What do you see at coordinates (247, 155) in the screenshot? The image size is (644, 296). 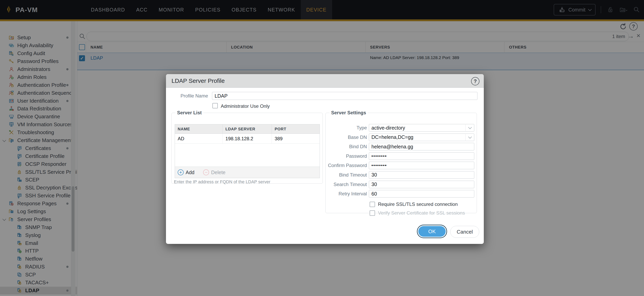 I see `server-list-empty-area` at bounding box center [247, 155].